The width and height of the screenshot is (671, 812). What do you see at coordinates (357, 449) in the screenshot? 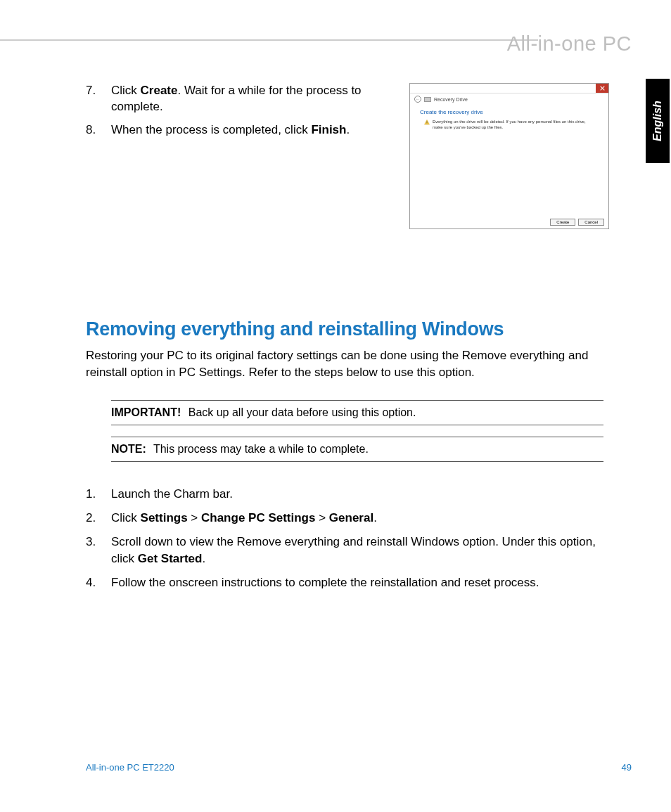
I see `callout-note: NOTE: This process may take a while to c…` at bounding box center [357, 449].